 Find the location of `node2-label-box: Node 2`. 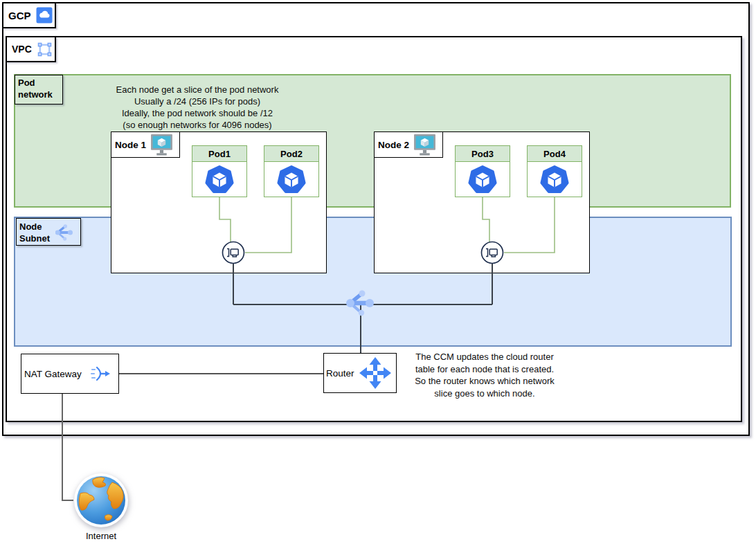

node2-label-box: Node 2 is located at coordinates (408, 145).